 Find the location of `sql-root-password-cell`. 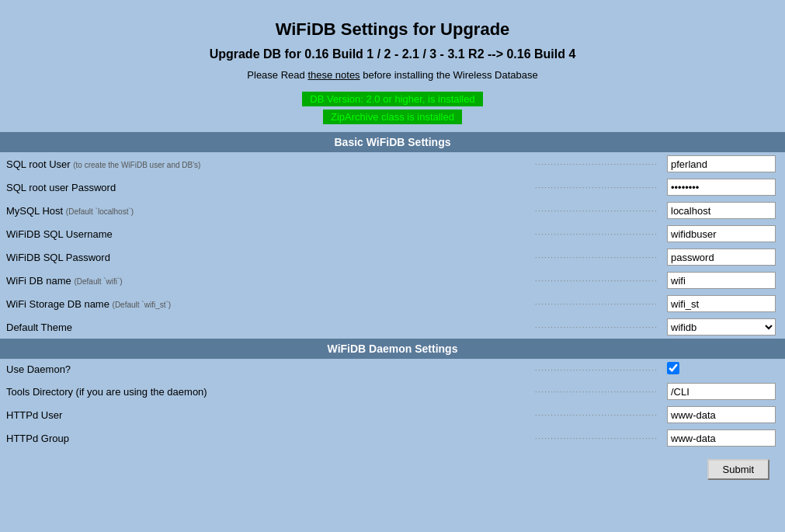

sql-root-password-cell is located at coordinates (723, 187).